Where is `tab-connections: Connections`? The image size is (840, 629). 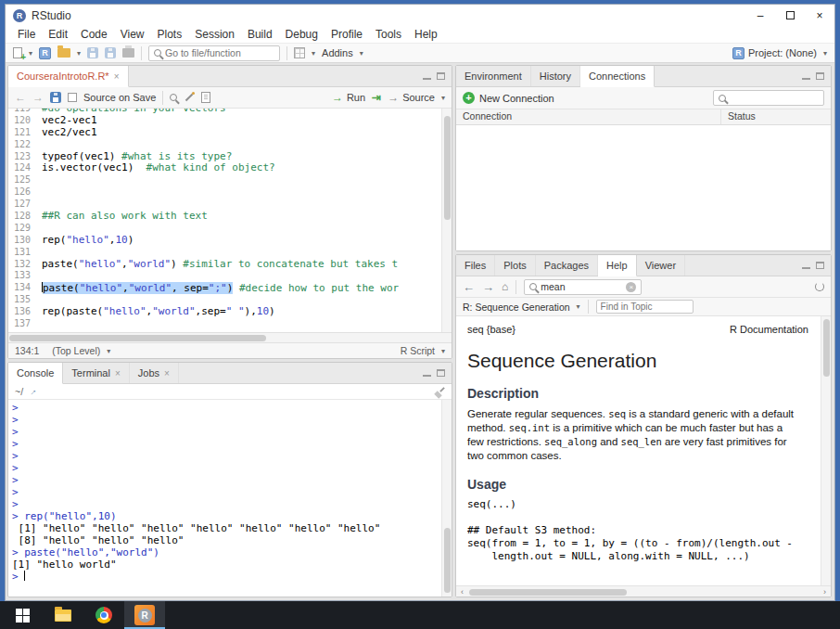
tab-connections: Connections is located at coordinates (617, 76).